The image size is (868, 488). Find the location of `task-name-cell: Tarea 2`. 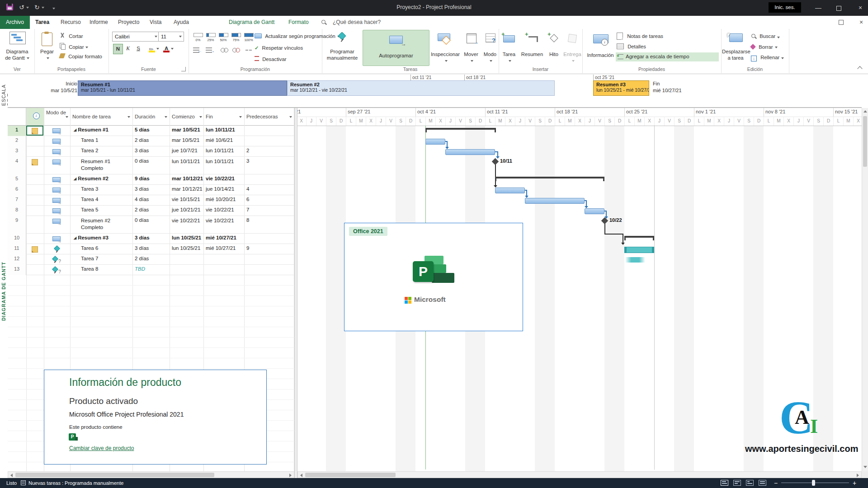

task-name-cell: Tarea 2 is located at coordinates (101, 152).